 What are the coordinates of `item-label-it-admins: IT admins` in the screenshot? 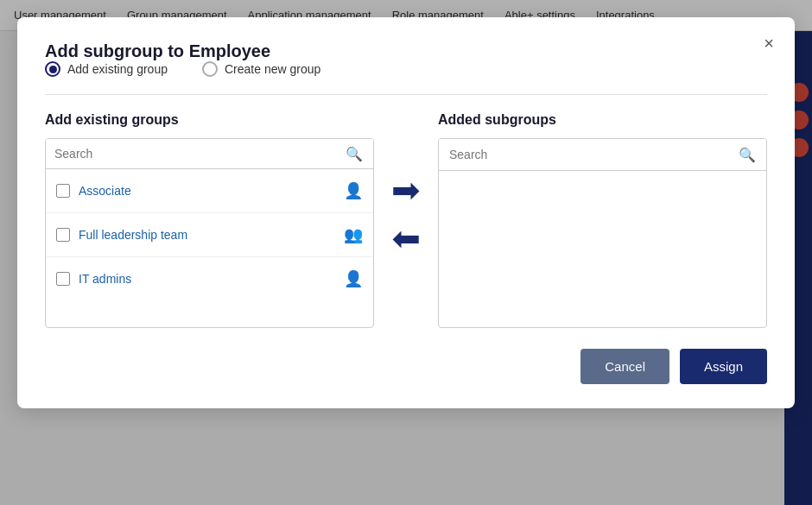 It's located at (207, 279).